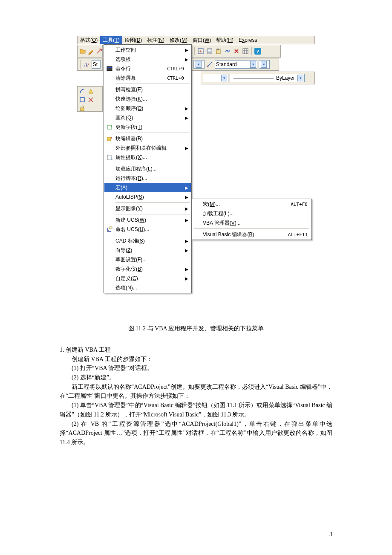  Describe the element at coordinates (147, 269) in the screenshot. I see `menu-item: 数字化仪(B)▶` at that location.